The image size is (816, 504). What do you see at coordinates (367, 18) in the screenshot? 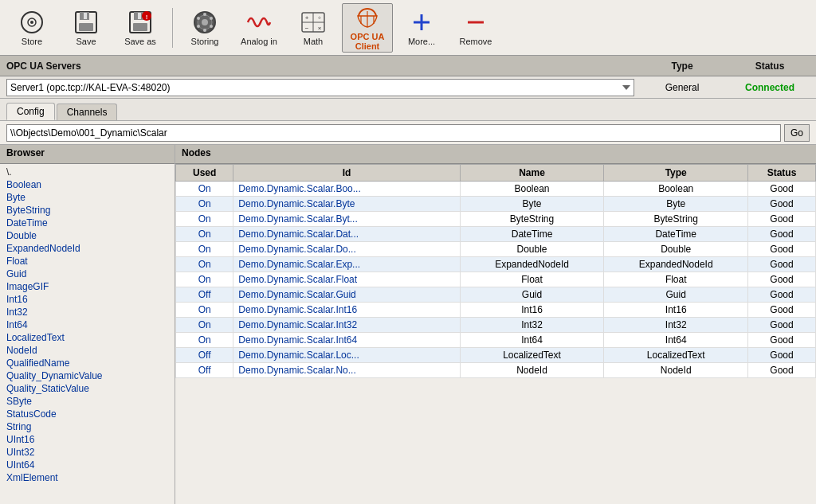
I see `opcua-icon` at bounding box center [367, 18].